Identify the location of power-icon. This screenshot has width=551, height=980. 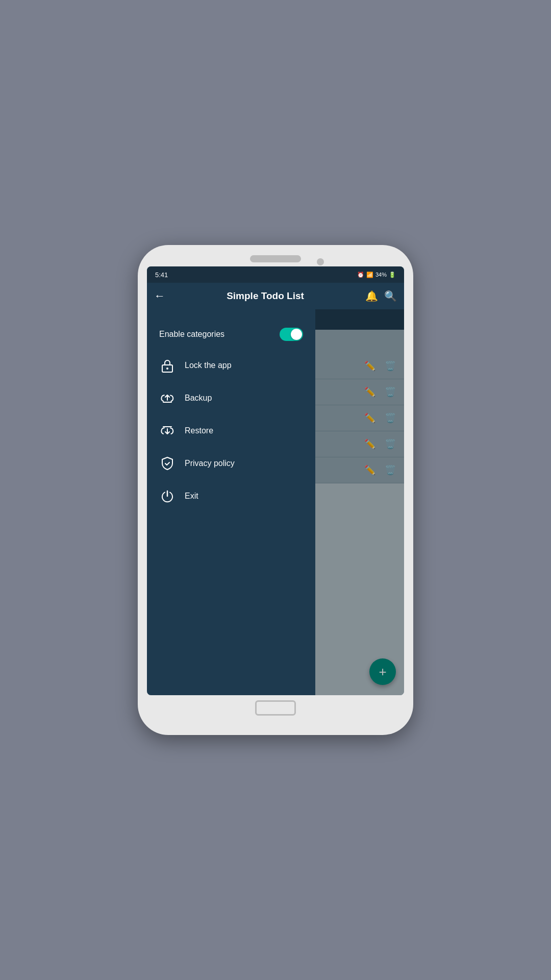
(167, 496).